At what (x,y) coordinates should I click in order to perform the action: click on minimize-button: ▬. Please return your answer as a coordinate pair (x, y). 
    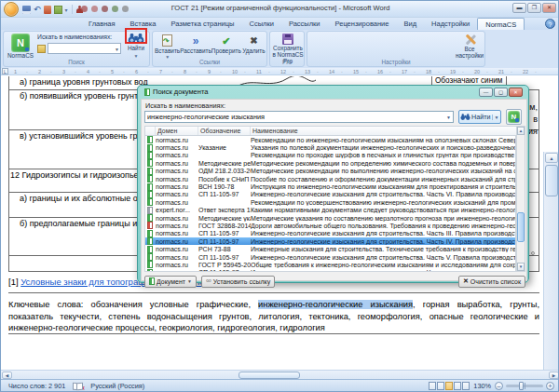
    Looking at the image, I should click on (520, 7).